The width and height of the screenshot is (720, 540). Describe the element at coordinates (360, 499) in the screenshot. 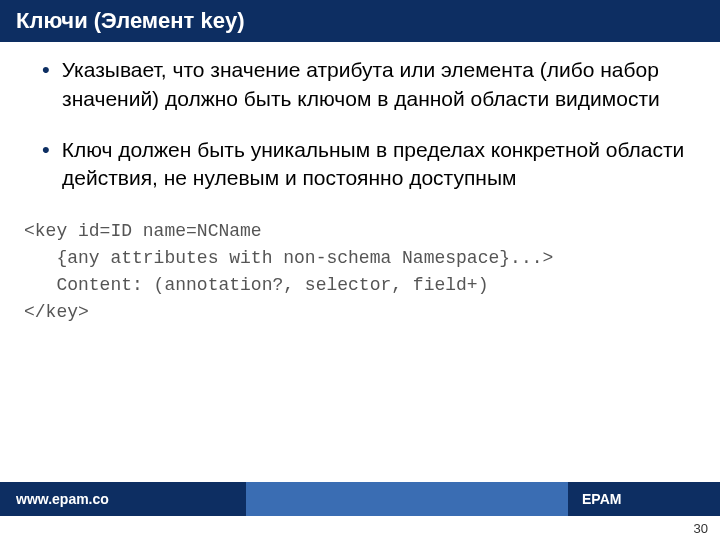

I see `footer: www.epam.co EPAM` at that location.